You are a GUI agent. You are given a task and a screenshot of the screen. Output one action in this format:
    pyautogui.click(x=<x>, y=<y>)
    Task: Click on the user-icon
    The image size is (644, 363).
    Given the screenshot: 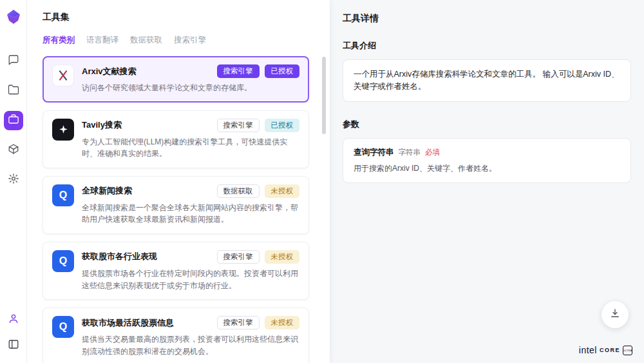 What is the action you would take?
    pyautogui.click(x=14, y=320)
    